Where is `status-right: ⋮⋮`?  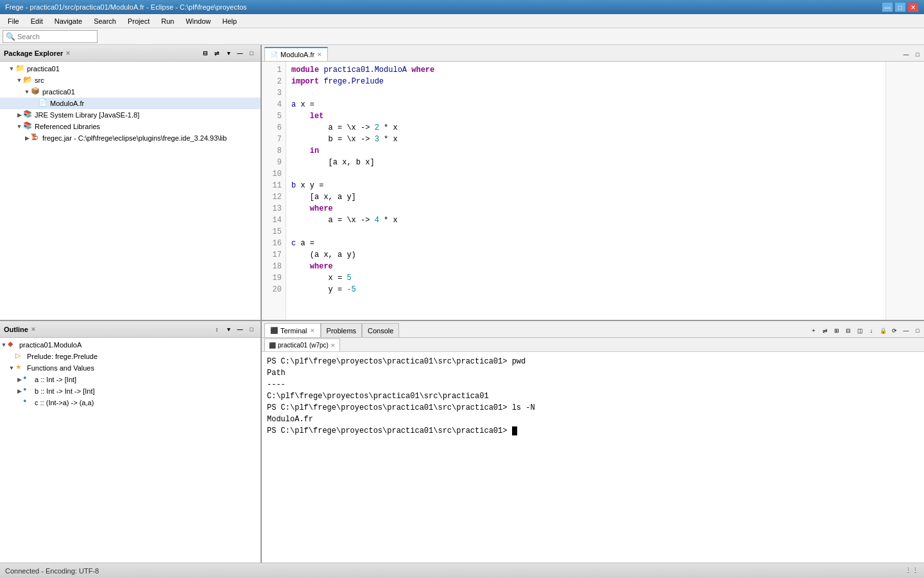 status-right: ⋮⋮ is located at coordinates (912, 570).